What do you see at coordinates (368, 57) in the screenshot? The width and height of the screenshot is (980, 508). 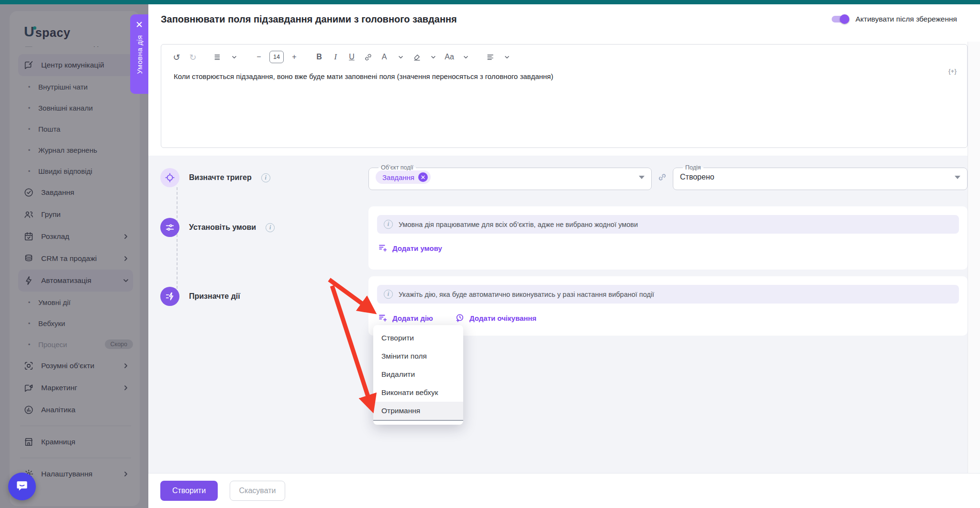 I see `link-icon` at bounding box center [368, 57].